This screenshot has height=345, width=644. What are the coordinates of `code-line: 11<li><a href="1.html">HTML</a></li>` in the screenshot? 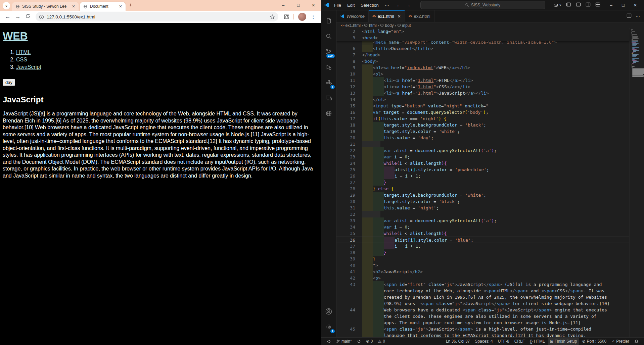 It's located at (483, 81).